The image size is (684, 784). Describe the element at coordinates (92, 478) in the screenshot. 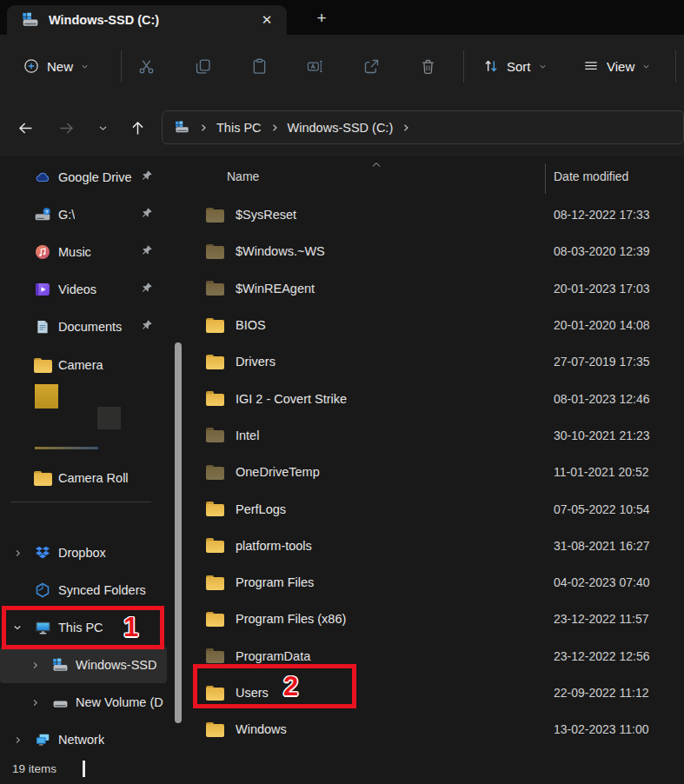

I see `sidebar-item-camera-roll: Camera Roll` at that location.